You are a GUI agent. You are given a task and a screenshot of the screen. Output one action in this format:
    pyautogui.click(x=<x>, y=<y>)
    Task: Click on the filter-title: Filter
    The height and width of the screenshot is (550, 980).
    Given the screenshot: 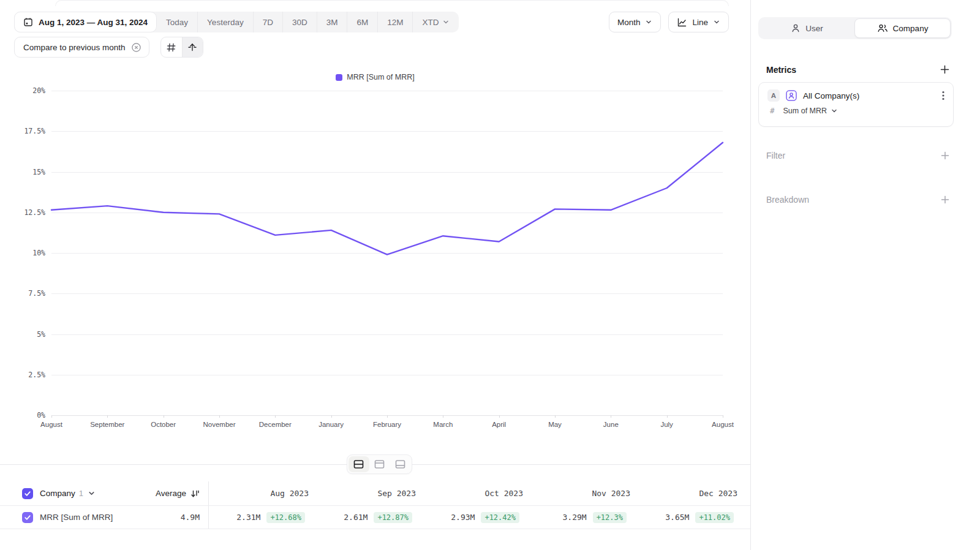 What is the action you would take?
    pyautogui.click(x=775, y=156)
    